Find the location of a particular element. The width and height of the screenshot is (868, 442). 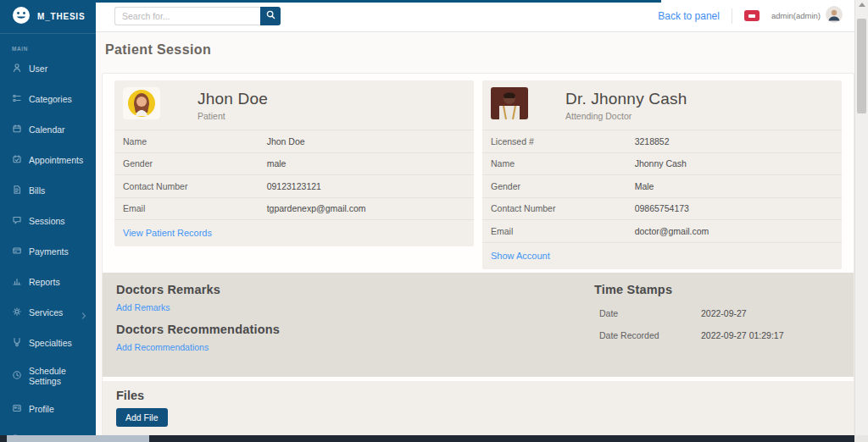

scroll-up-arrow-icon is located at coordinates (862, 5).